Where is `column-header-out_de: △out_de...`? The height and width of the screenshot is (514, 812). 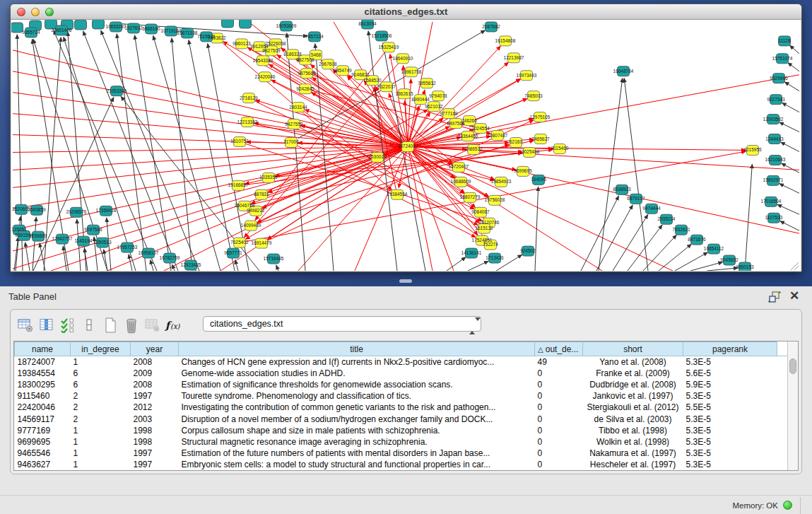
column-header-out_de: △out_de... is located at coordinates (559, 349).